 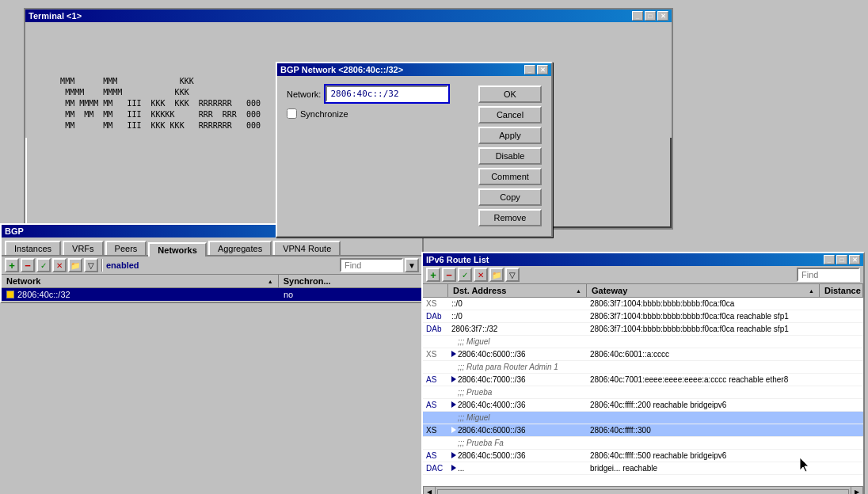 What do you see at coordinates (386, 93) in the screenshot?
I see `network-input` at bounding box center [386, 93].